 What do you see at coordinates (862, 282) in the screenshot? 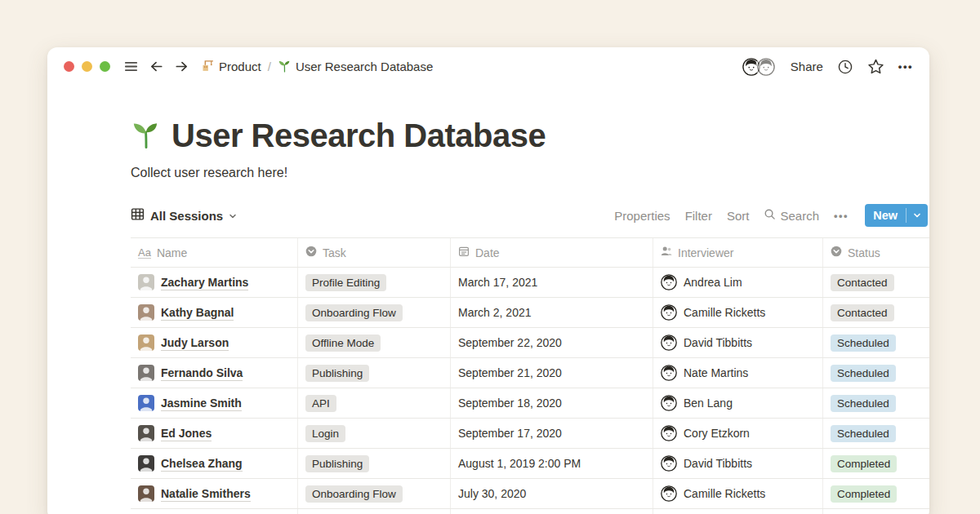
I see `status-badge: Contacted` at bounding box center [862, 282].